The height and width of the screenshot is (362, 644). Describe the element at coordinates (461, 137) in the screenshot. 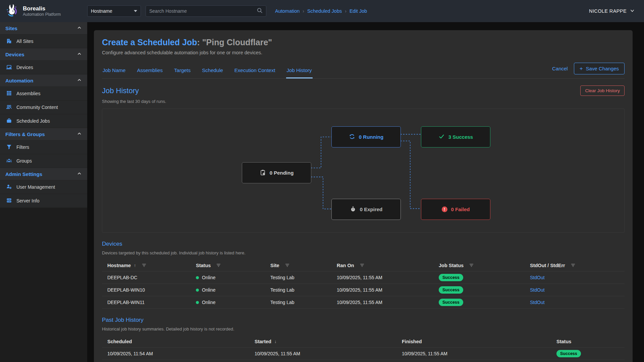

I see `flow-node-label: 3 Success` at that location.